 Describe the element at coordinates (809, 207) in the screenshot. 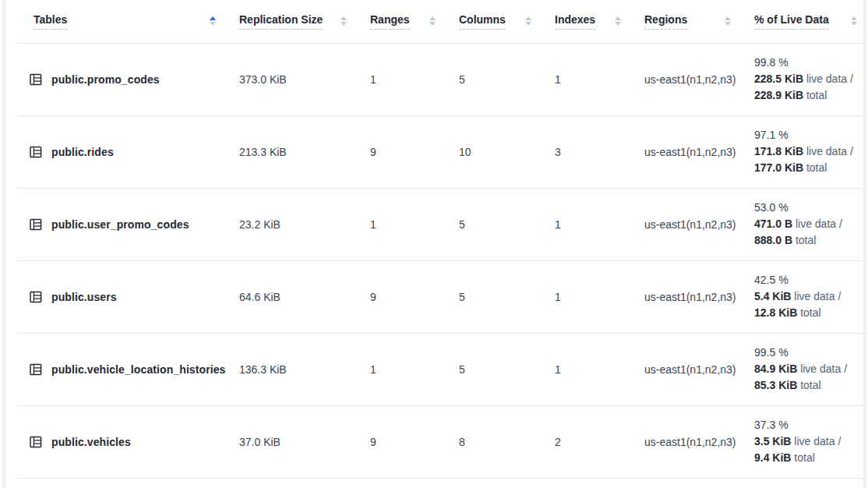

I see `live-percent: 53.0 %` at that location.